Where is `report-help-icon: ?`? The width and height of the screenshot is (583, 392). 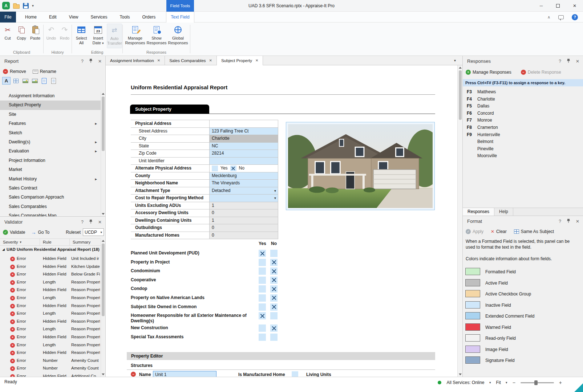 report-help-icon: ? is located at coordinates (82, 61).